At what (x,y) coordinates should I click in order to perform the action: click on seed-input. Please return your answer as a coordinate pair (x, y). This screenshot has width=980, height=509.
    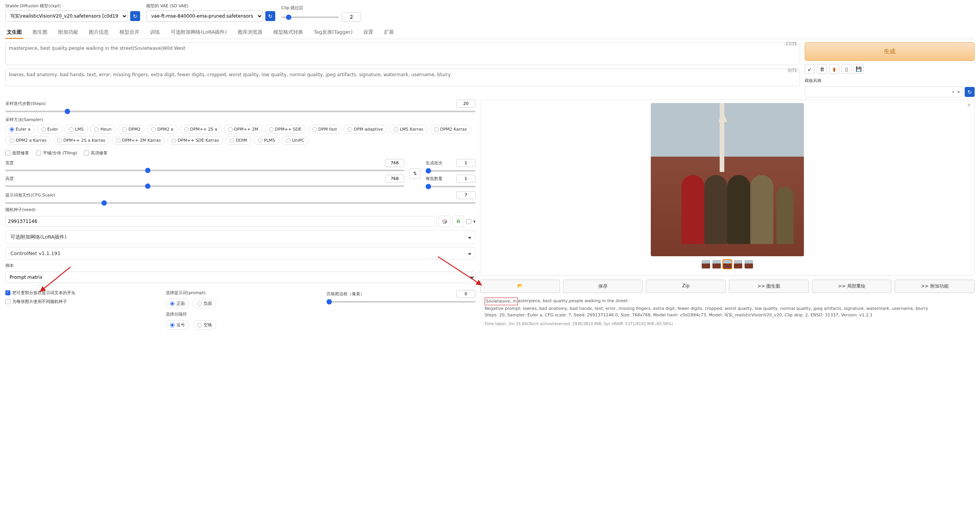
    Looking at the image, I should click on (221, 221).